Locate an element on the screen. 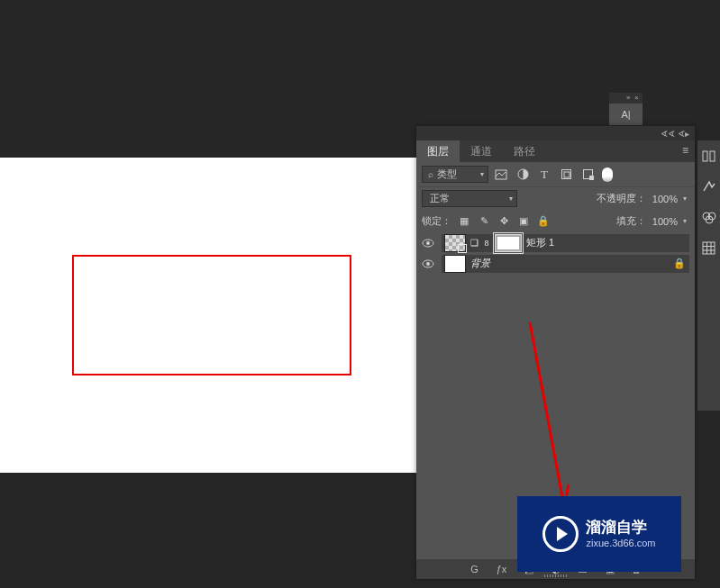 The height and width of the screenshot is (588, 720). collapse-icon: ∢∢ is located at coordinates (668, 133).